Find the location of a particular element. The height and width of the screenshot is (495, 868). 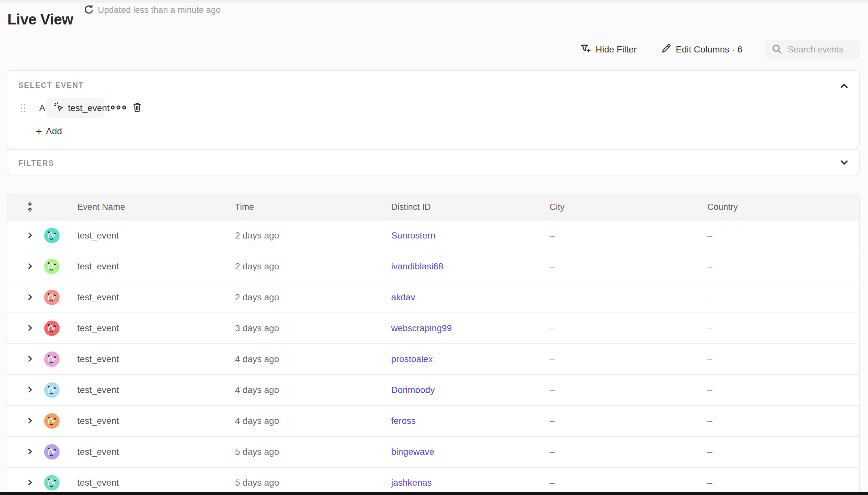

cell-time: 3 days ago is located at coordinates (306, 328).